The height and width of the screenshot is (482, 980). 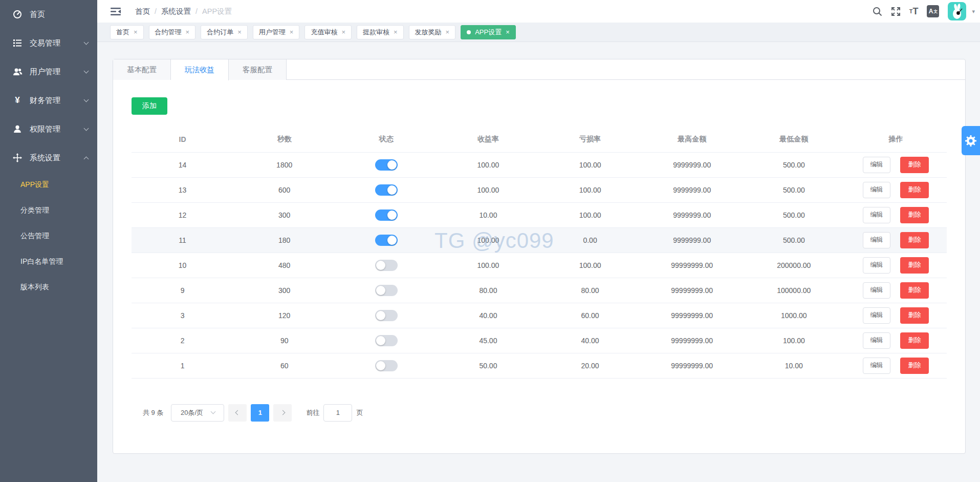 What do you see at coordinates (538, 32) in the screenshot?
I see `tag-bar: 首页 × 合约管理 × 合约订单 × 用户管理 × 充值审核 × 提款审核 × …` at bounding box center [538, 32].